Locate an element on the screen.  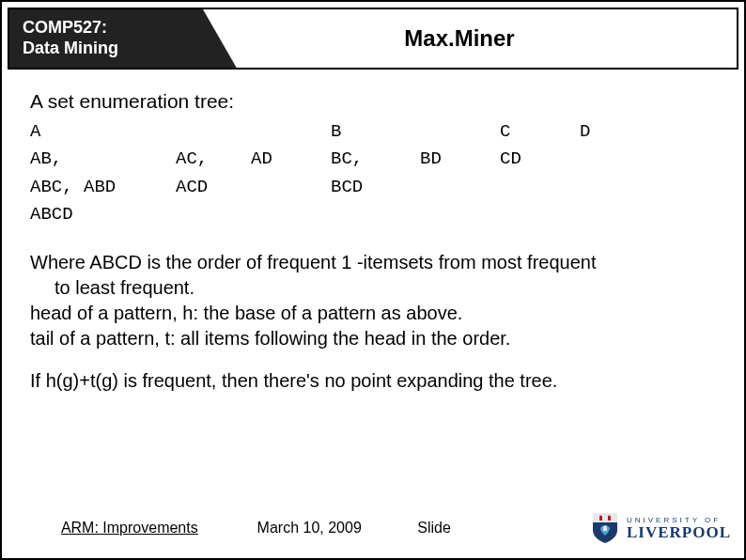
tree-cell: C is located at coordinates (539, 132).